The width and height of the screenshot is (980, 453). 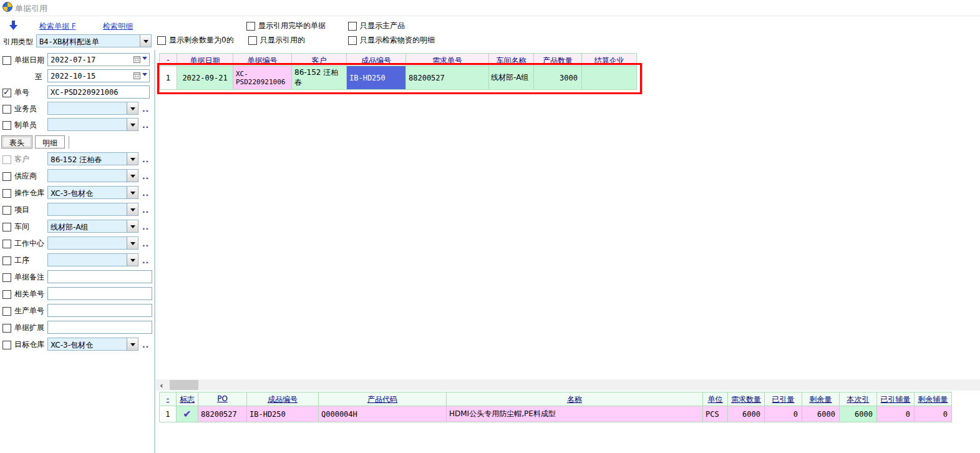 I want to click on op-warehouse-browse-button: .., so click(x=146, y=193).